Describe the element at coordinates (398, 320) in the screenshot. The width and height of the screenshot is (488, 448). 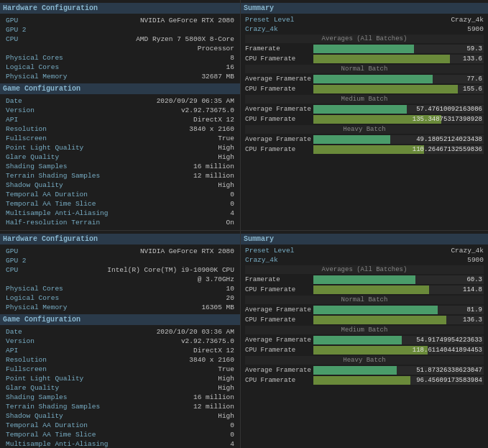
I see `bar-container: 136.3` at that location.